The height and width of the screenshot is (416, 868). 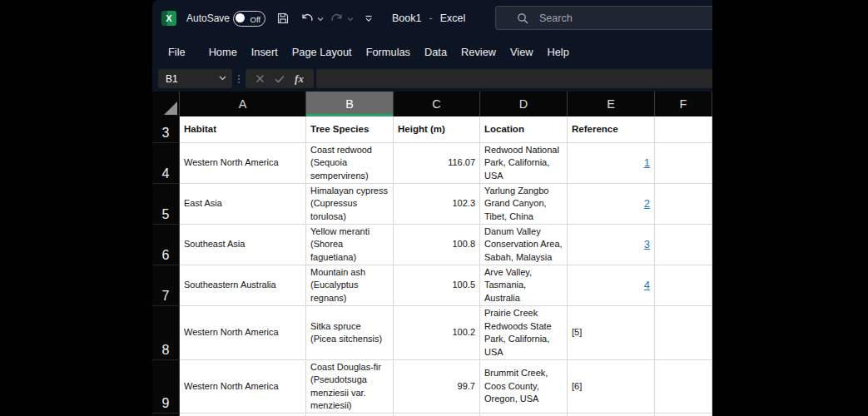 What do you see at coordinates (243, 130) in the screenshot?
I see `cell-A3: Habitat` at bounding box center [243, 130].